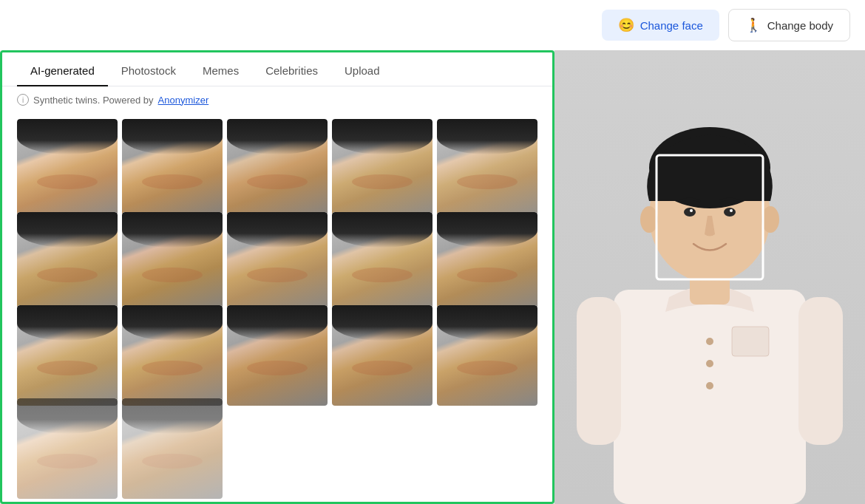  Describe the element at coordinates (23, 100) in the screenshot. I see `info-icon: i` at that location.